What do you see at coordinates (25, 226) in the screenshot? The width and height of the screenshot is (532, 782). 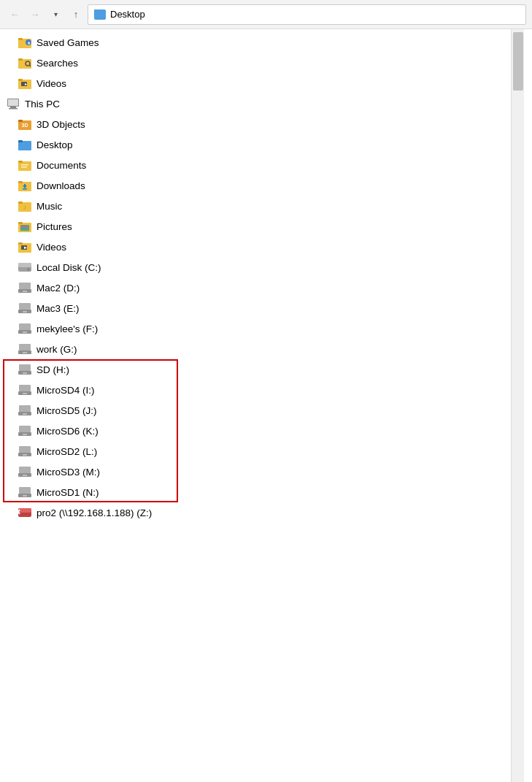 I see `pictures-icon` at bounding box center [25, 226].